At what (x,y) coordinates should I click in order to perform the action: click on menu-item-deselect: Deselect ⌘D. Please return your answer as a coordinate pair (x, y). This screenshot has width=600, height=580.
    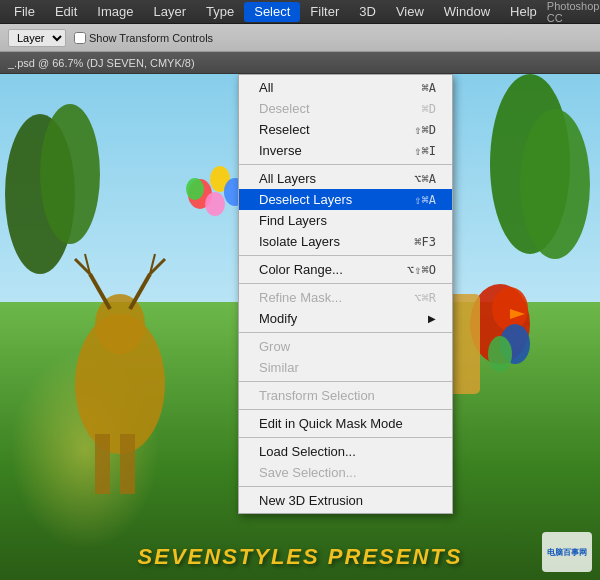
    Looking at the image, I should click on (346, 108).